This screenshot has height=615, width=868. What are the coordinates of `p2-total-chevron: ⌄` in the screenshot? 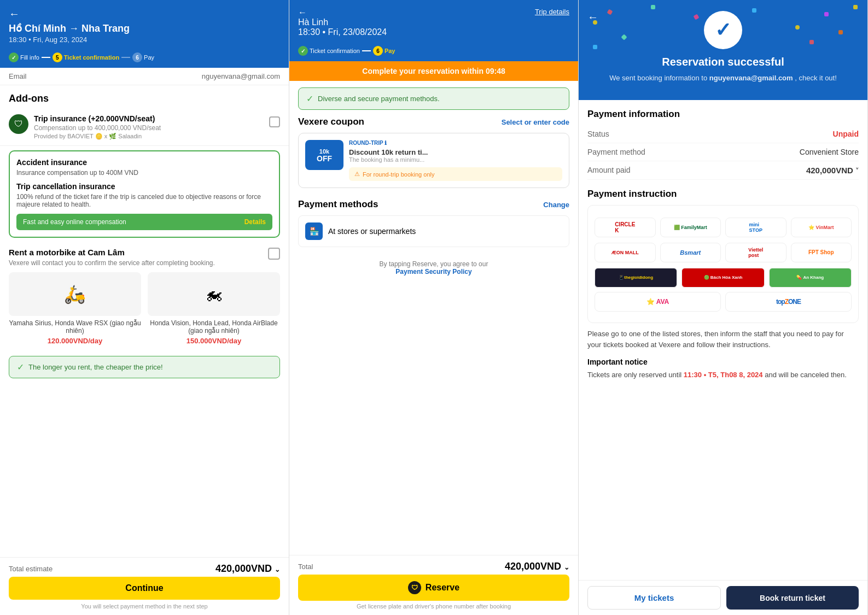 It's located at (567, 567).